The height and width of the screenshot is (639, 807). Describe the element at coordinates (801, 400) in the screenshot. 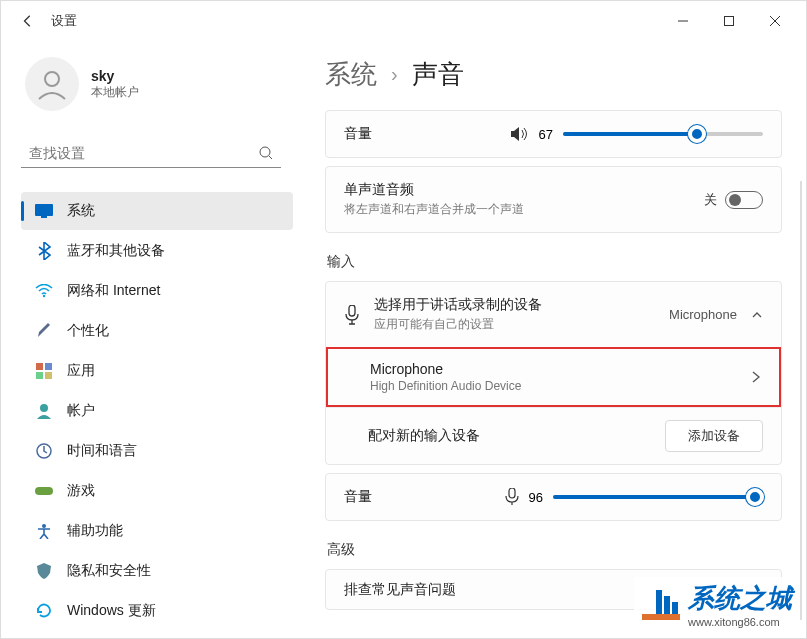

I see `scrollbar` at that location.